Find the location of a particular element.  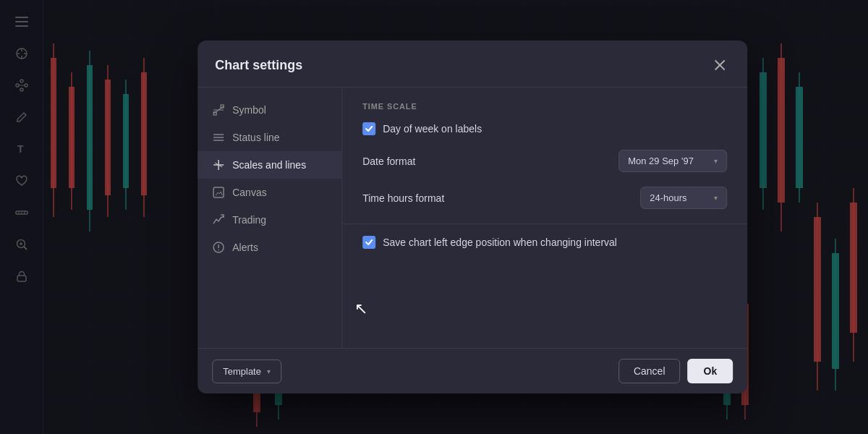

nav-item-alerts: Alerts is located at coordinates (269, 247).